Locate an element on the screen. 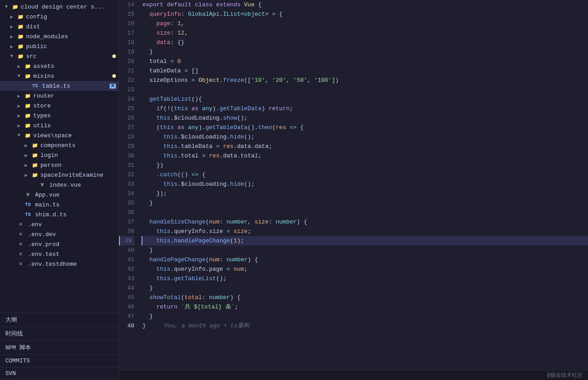 The image size is (588, 380). sidebar-timeline: 时间线 is located at coordinates (59, 334).